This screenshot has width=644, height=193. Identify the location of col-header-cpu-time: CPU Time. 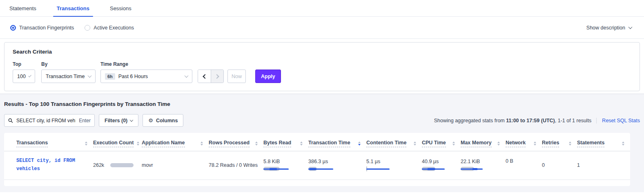
(441, 142).